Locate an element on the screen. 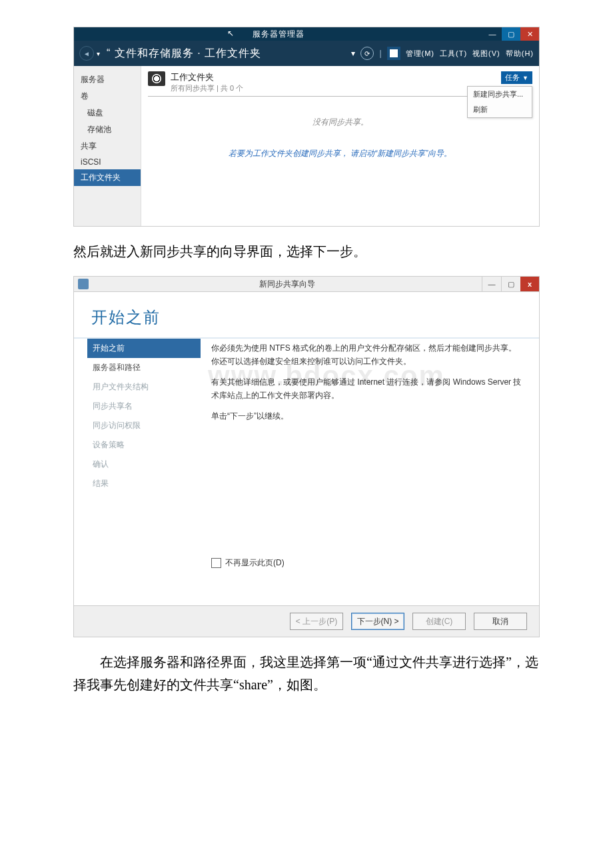 This screenshot has height=868, width=613. sm-close-button: ✕ is located at coordinates (530, 34).